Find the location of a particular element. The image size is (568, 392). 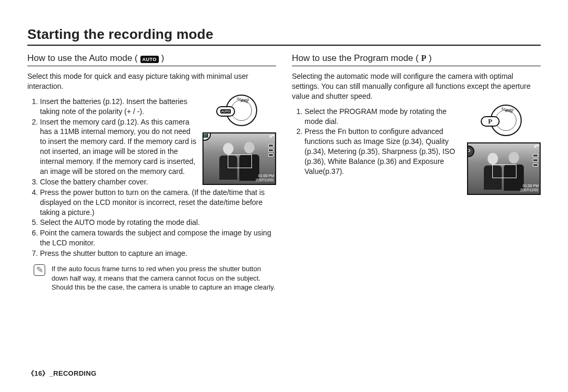

page-title: Starting the recording mode is located at coordinates (284, 35).